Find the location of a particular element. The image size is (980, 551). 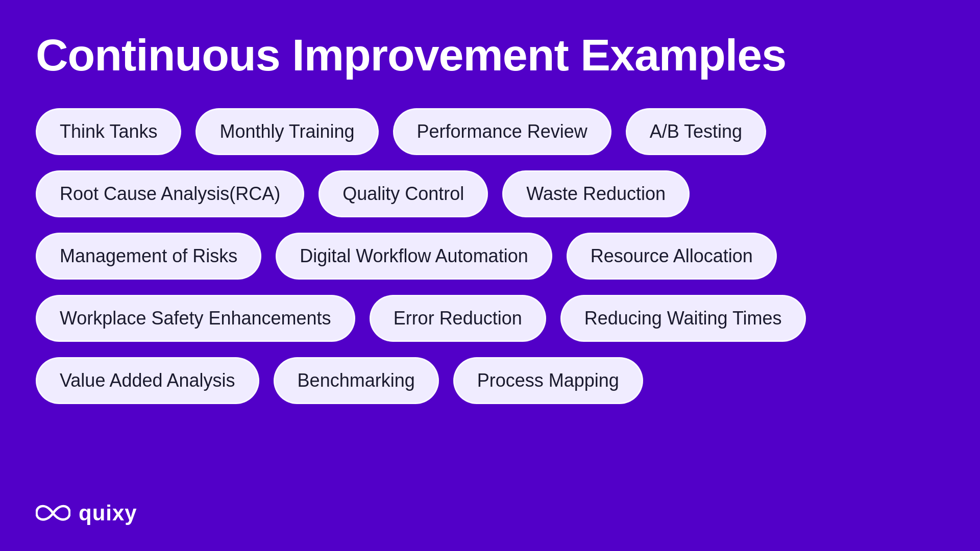

tag-waste-reduction: Waste Reduction is located at coordinates (596, 194).